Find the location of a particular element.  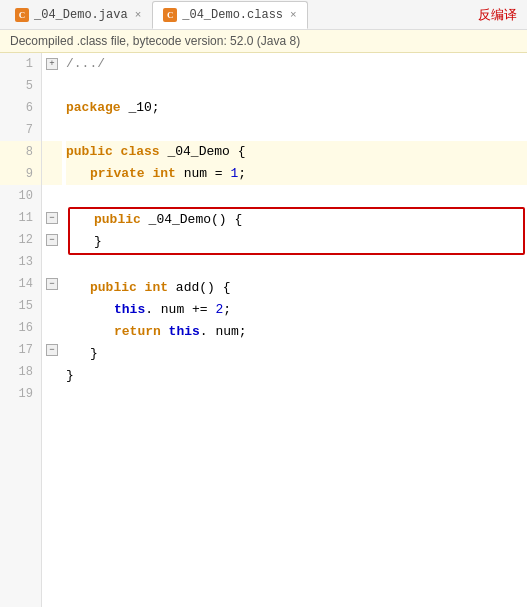

semicolon-15: ; is located at coordinates (227, 310).